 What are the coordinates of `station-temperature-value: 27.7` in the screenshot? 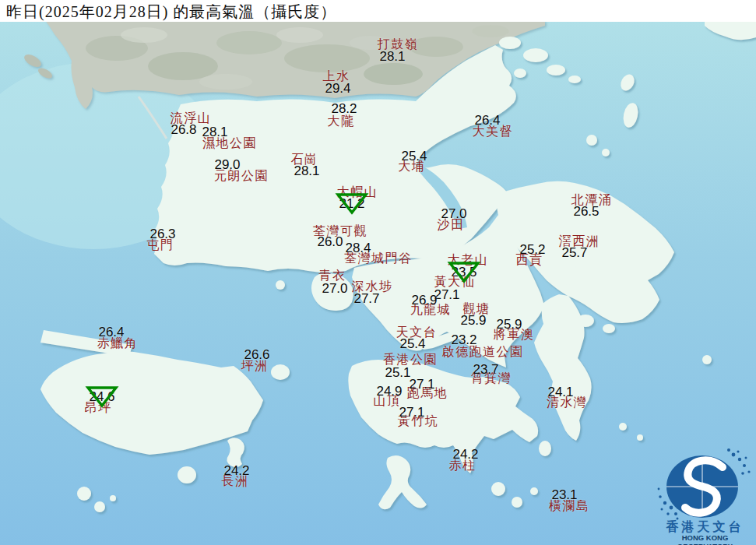 It's located at (366, 299).